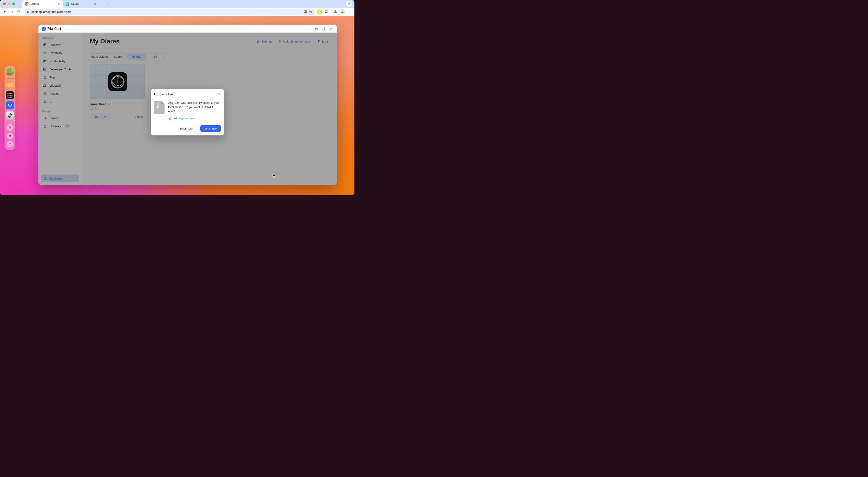 This screenshot has width=868, height=477. What do you see at coordinates (9, 4) in the screenshot?
I see `minimize-window-button` at bounding box center [9, 4].